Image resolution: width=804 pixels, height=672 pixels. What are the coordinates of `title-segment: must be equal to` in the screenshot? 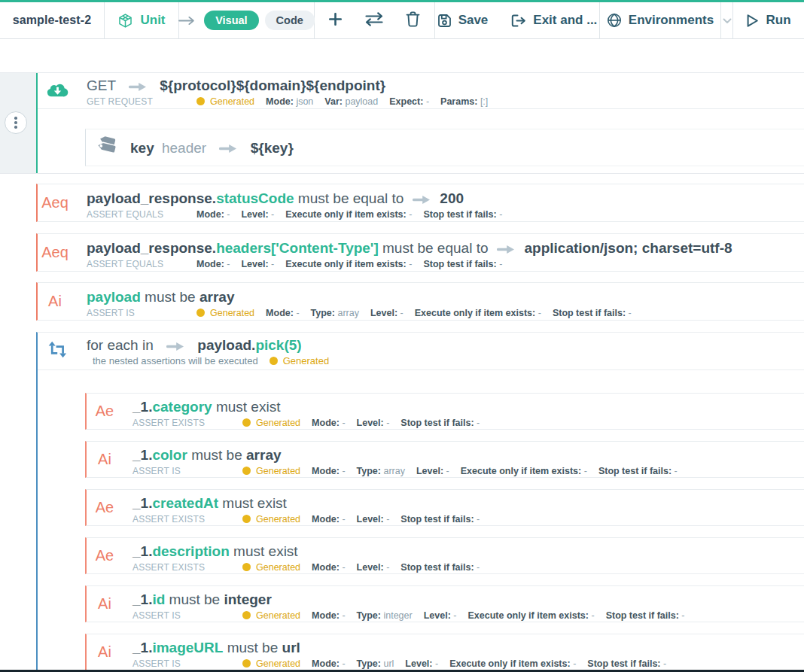 It's located at (434, 248).